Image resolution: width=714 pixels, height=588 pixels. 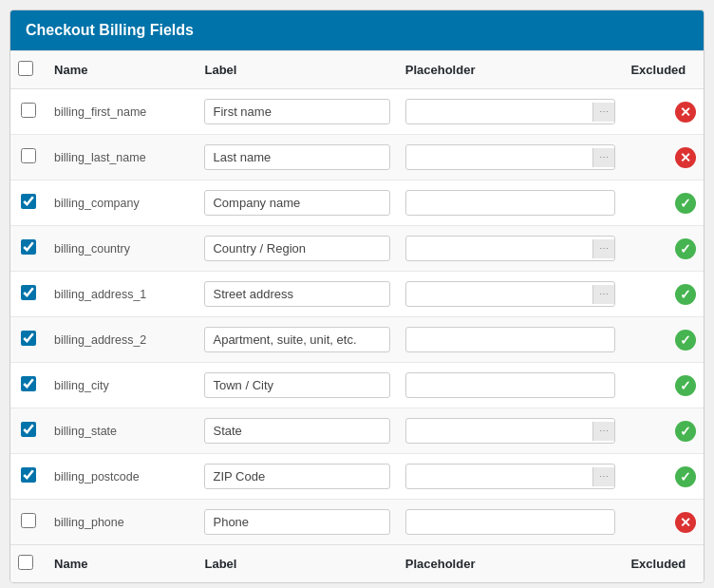 I want to click on header-check-cell, so click(x=28, y=70).